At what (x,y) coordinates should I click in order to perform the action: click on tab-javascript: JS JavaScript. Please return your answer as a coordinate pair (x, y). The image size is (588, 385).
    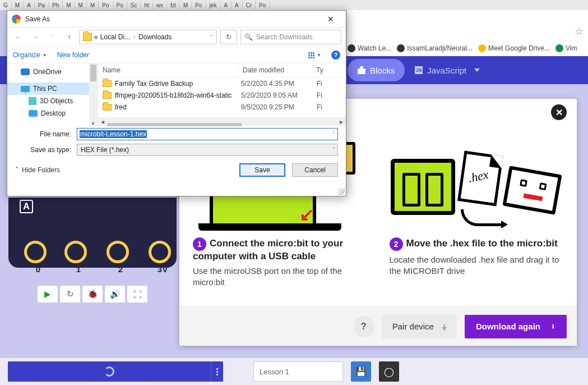
    Looking at the image, I should click on (447, 70).